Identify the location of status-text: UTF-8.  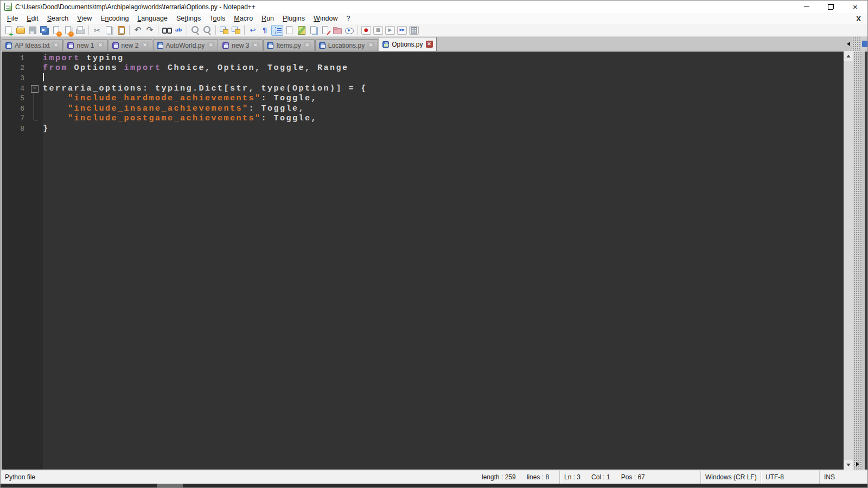
(775, 477).